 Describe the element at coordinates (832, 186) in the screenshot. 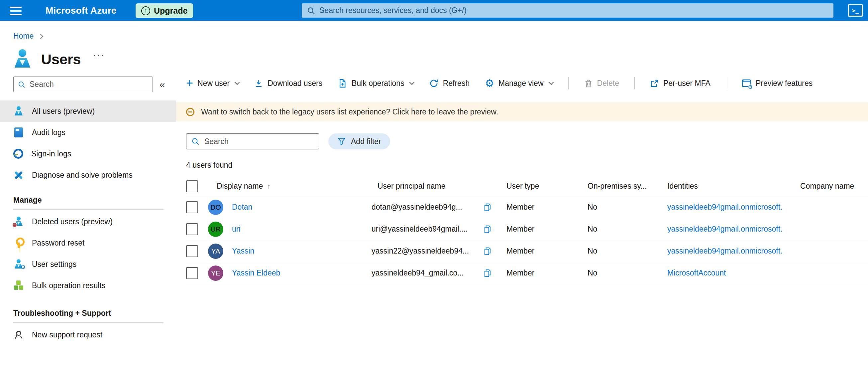

I see `column-company-name: Company name` at that location.